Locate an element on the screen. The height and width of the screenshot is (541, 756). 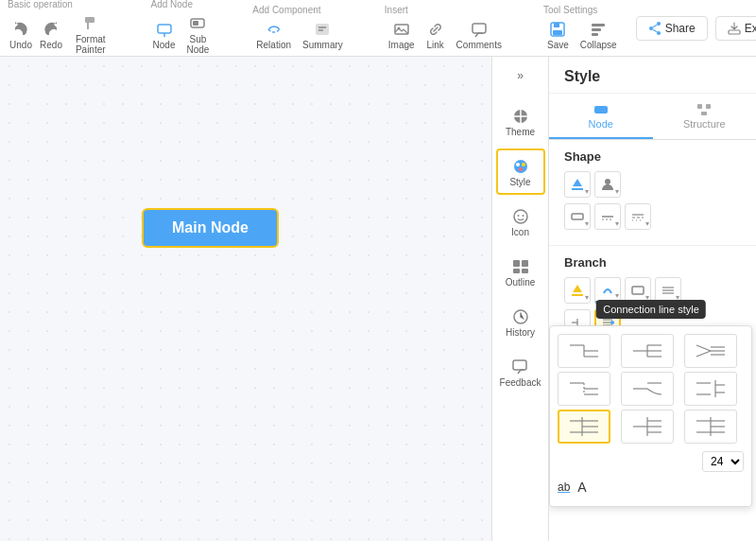
redo-button: Redo is located at coordinates (51, 36).